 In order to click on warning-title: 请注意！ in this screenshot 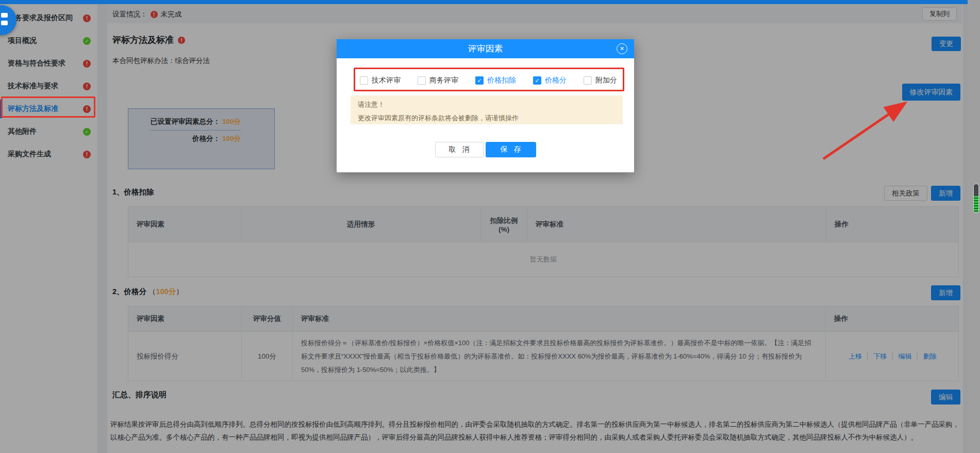, I will do `click(487, 105)`.